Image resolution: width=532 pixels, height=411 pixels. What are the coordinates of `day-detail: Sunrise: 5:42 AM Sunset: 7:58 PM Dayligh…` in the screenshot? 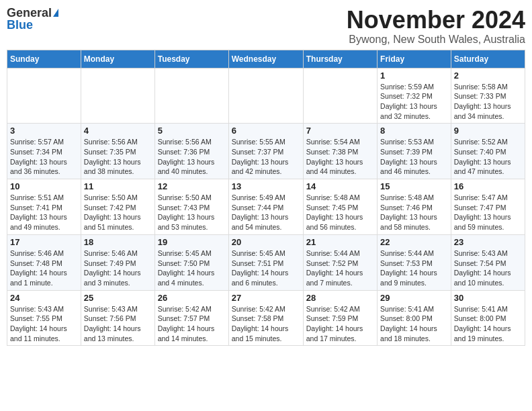 It's located at (266, 324).